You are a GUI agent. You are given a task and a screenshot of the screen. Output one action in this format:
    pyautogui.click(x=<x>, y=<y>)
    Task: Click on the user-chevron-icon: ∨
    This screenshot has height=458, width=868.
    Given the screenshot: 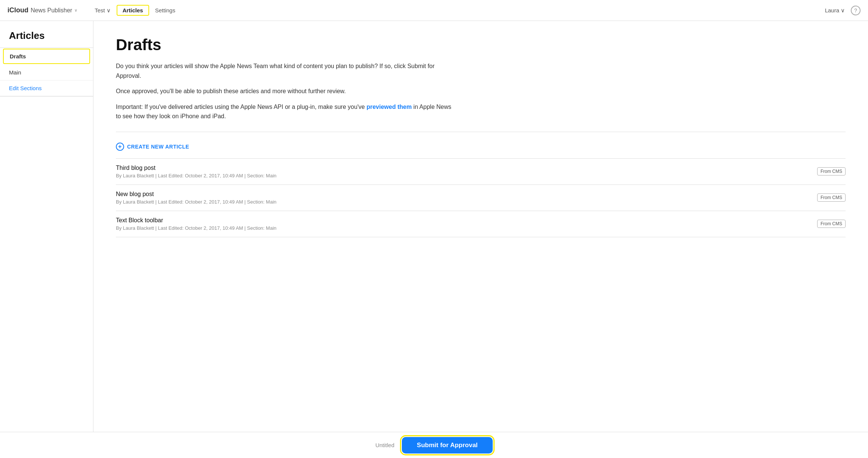 What is the action you would take?
    pyautogui.click(x=843, y=10)
    